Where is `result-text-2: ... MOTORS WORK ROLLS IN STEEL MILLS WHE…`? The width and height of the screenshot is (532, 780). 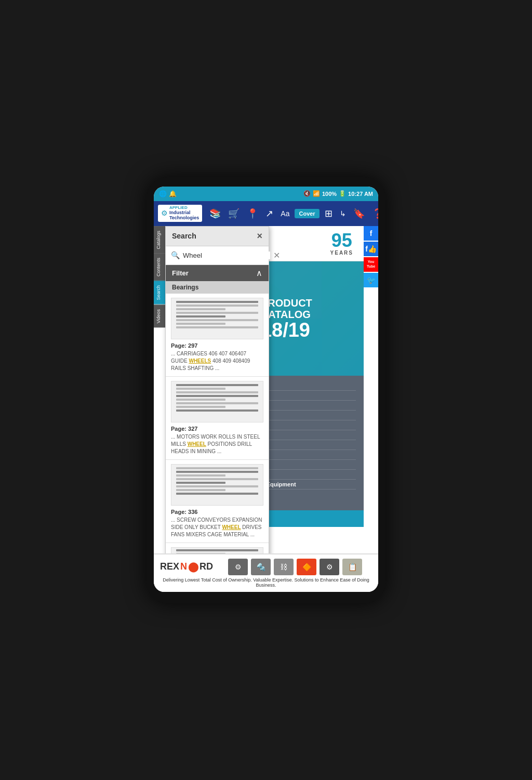
result-text-2: ... MOTORS WORK ROLLS IN STEEL MILLS WHE… is located at coordinates (217, 444).